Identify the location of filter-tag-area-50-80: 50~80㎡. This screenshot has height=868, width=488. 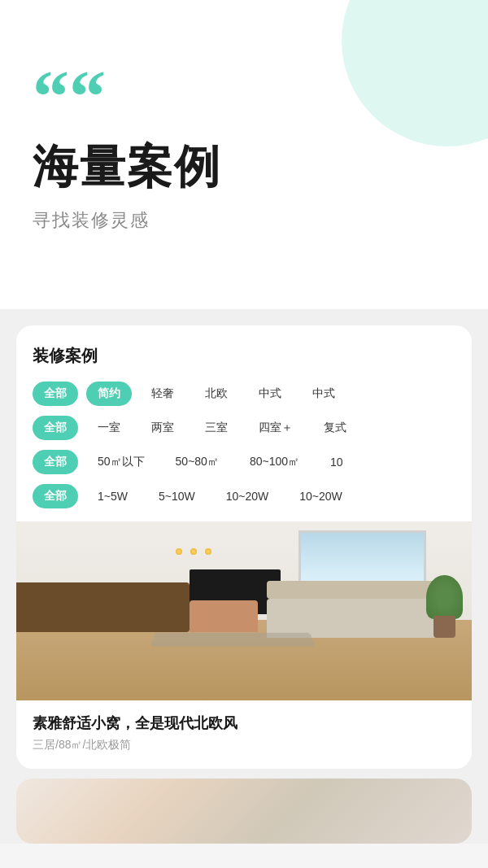
(197, 462).